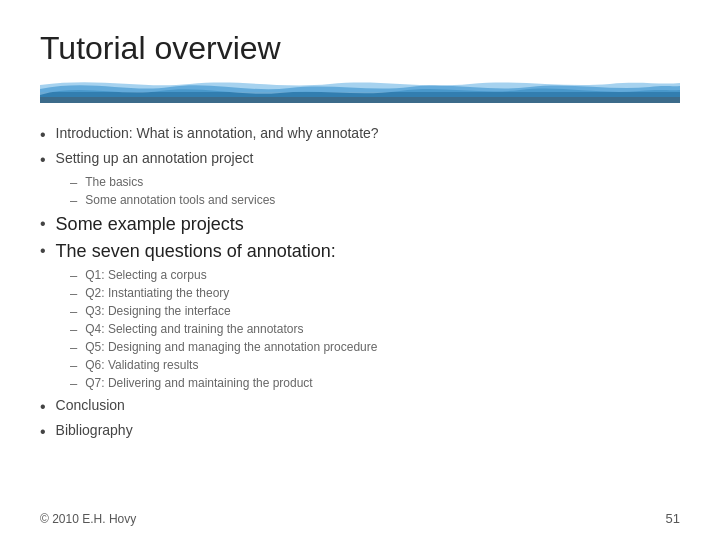  I want to click on sub-text: Q5: Designing and managing the annotatio…, so click(231, 347).